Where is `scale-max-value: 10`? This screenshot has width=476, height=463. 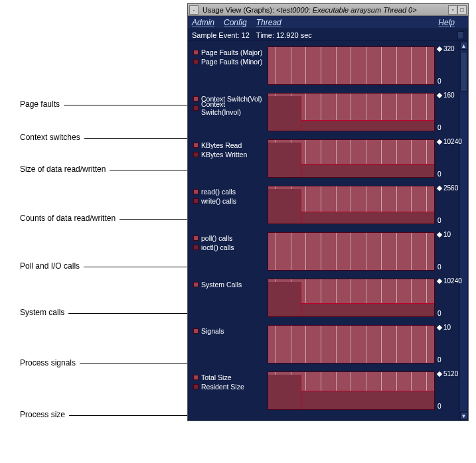 scale-max-value: 10 is located at coordinates (447, 328).